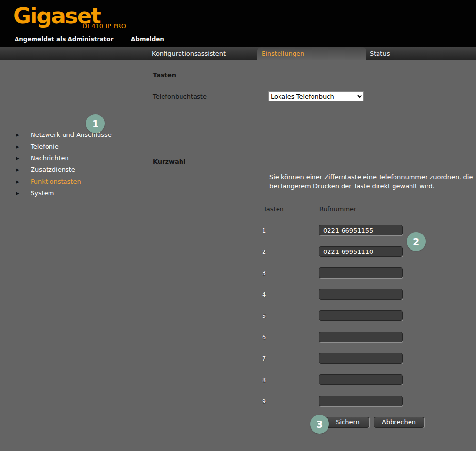  What do you see at coordinates (238, 23) in the screenshot?
I see `app-header: Gigaset DE410 IP PRO Angemeldet als Admi…` at bounding box center [238, 23].